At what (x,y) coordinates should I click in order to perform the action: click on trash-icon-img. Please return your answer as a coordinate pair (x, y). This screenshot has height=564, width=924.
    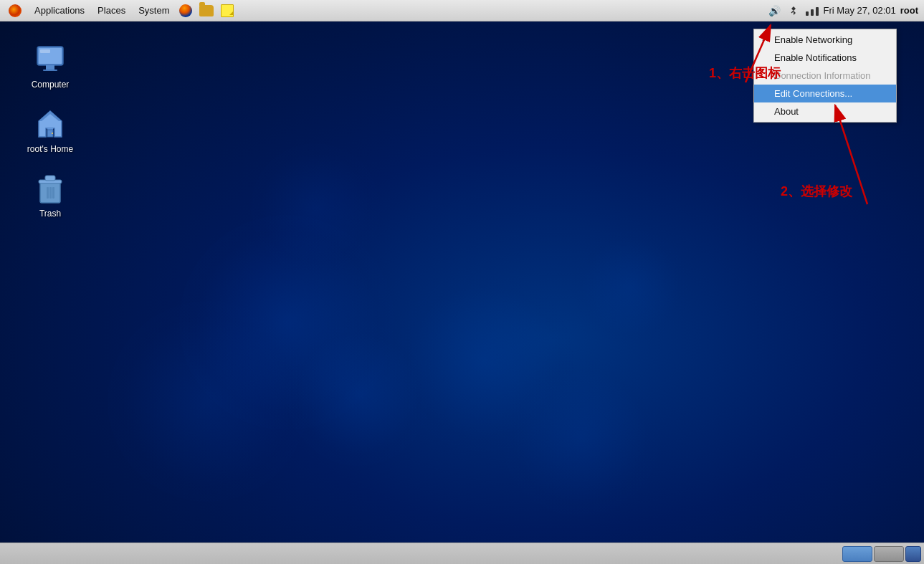
    Looking at the image, I should click on (50, 188).